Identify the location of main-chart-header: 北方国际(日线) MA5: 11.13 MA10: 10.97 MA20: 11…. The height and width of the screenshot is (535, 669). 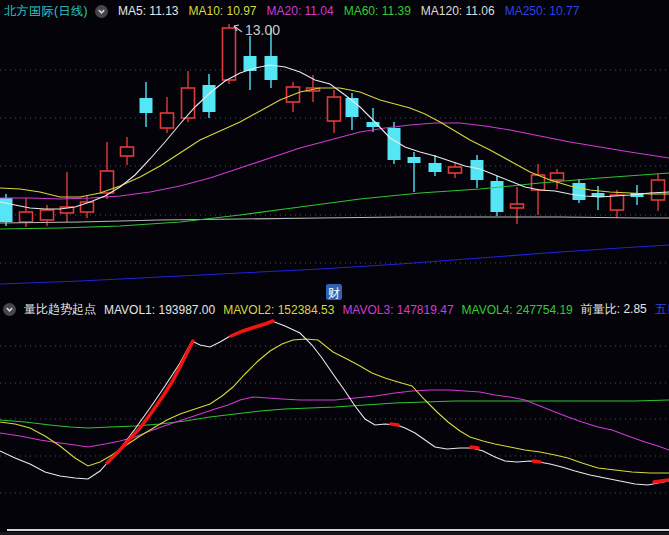
(334, 11).